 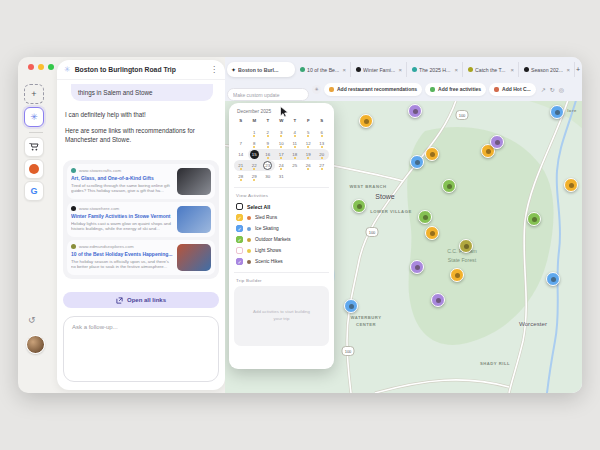 I want to click on calendar-day: 25, so click(x=295, y=166).